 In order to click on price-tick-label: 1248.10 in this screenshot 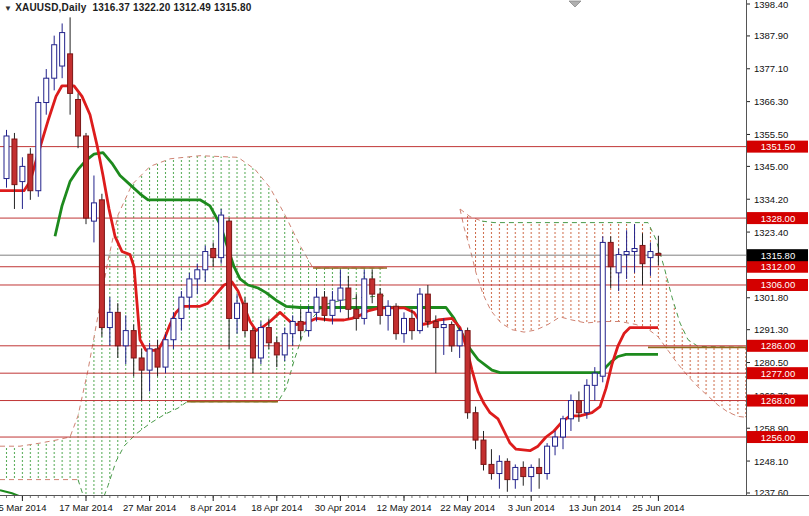, I will do `click(771, 462)`.